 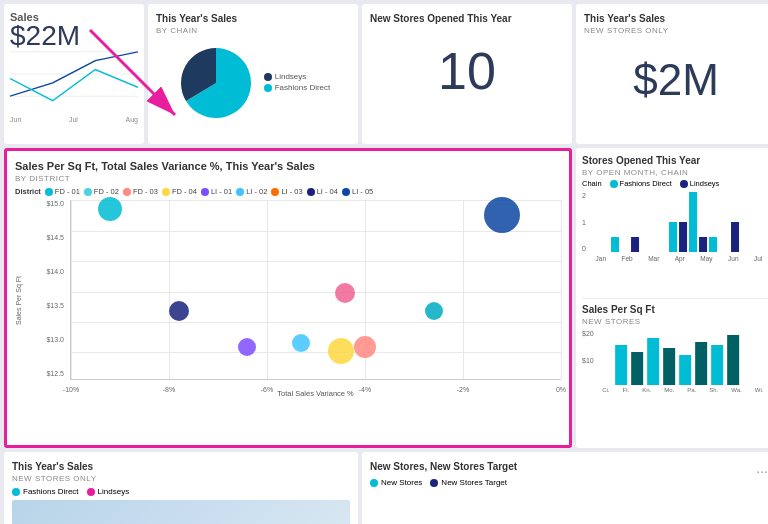 I want to click on fd-bottom-label: Fashions Direct, so click(x=51, y=492).